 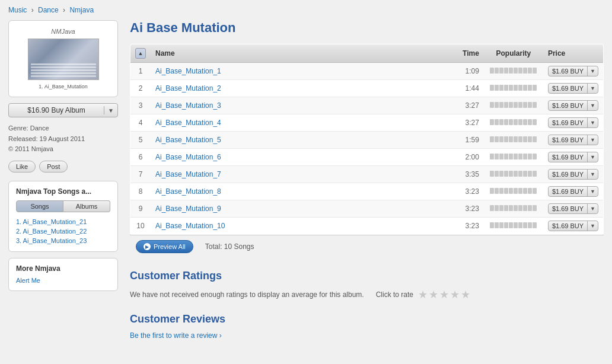 I want to click on star-rating: ★ ★ ★ ★ ★, so click(x=444, y=295).